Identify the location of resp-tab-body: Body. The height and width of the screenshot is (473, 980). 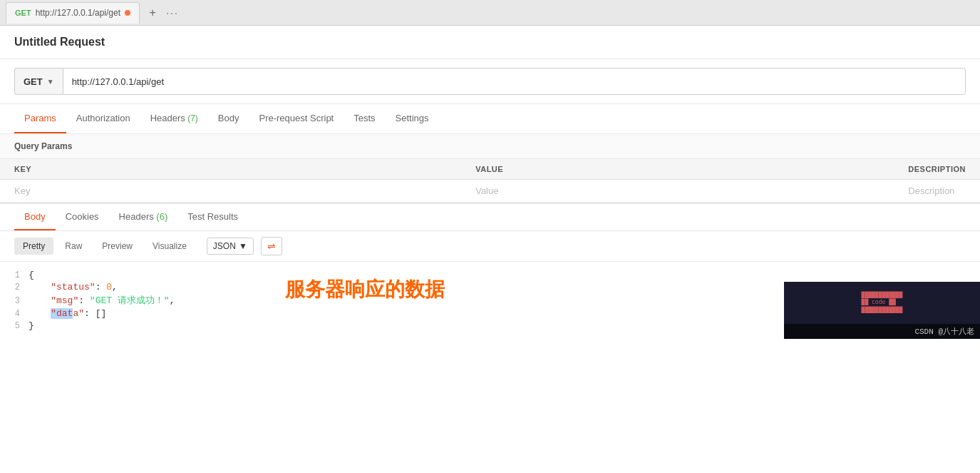
(35, 217).